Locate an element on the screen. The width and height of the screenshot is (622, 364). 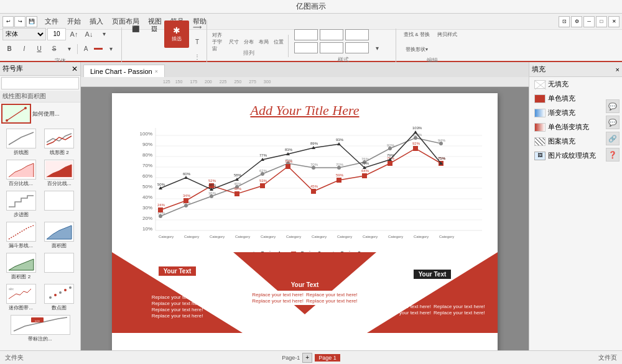
chart-item-area2: 百分比线... is located at coordinates (60, 173).